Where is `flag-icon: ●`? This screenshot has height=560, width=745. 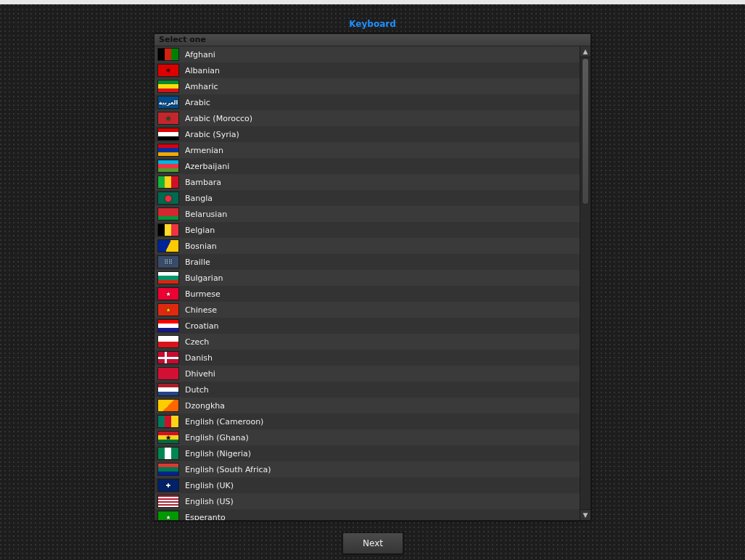 flag-icon: ● is located at coordinates (168, 198).